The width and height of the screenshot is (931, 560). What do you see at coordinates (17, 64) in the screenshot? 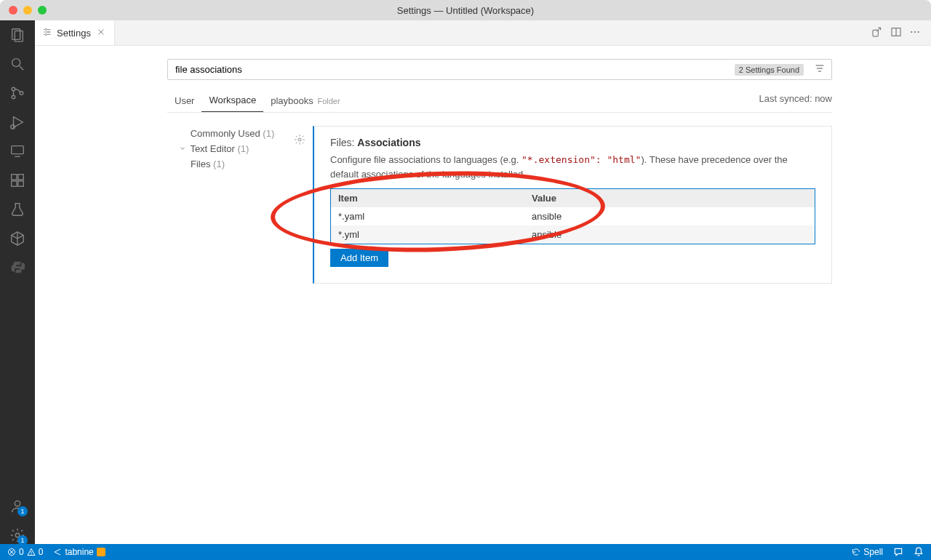
I see `search-icon` at bounding box center [17, 64].